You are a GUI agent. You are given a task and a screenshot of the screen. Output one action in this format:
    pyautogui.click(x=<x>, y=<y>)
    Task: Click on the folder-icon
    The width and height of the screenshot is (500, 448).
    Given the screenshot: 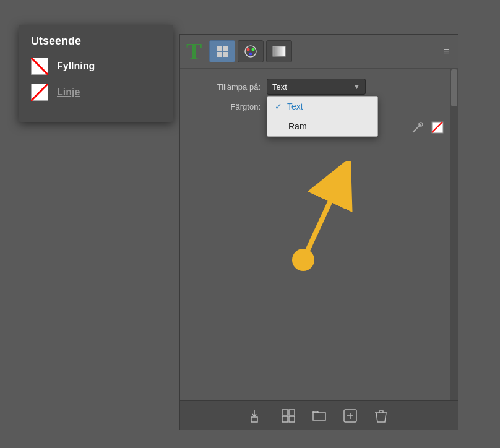 What is the action you would take?
    pyautogui.click(x=319, y=416)
    